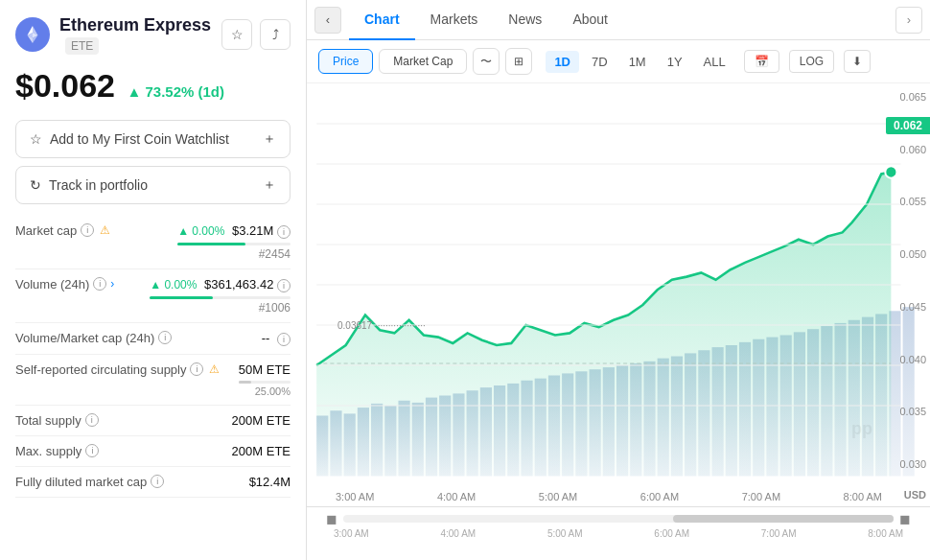 The width and height of the screenshot is (930, 560). Describe the element at coordinates (761, 61) in the screenshot. I see `calendar-button: 📅` at that location.